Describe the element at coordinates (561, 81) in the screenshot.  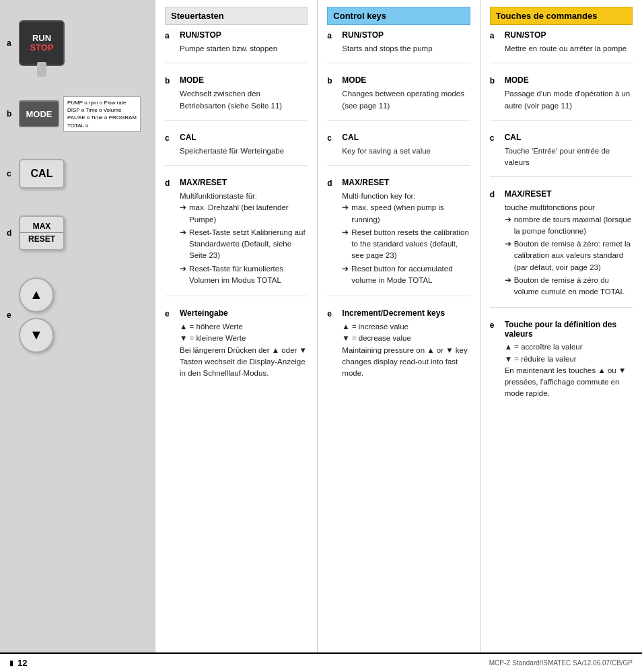
I see `french-b-label-row: b MODE` at that location.